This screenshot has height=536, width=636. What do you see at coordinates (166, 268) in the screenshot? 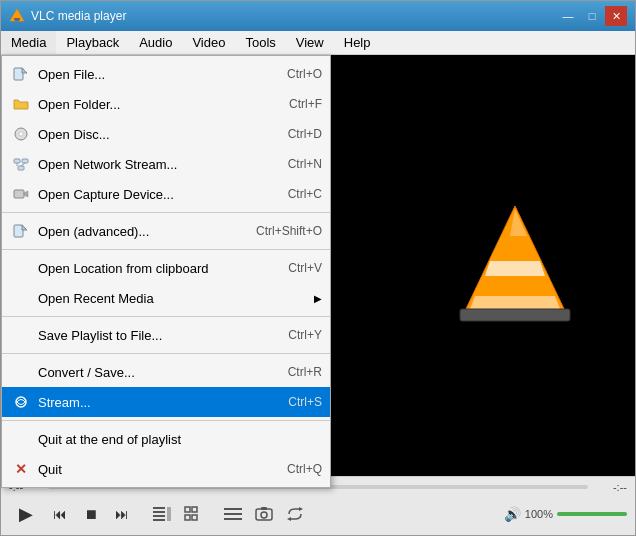
I see `menu-item-open-location: Open Location from clipboard Ctrl+V` at bounding box center [166, 268].